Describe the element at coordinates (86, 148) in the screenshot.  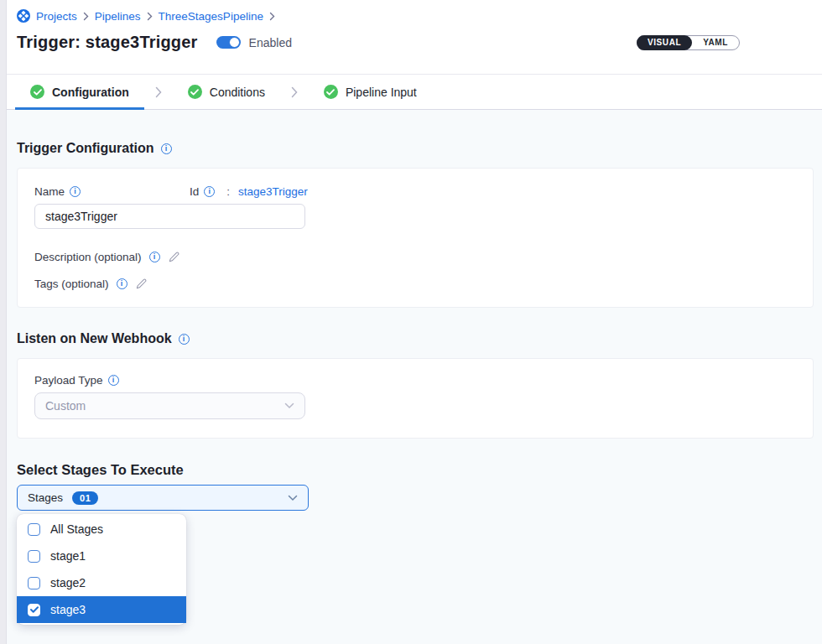
I see `heading-text: Trigger Configuration` at that location.